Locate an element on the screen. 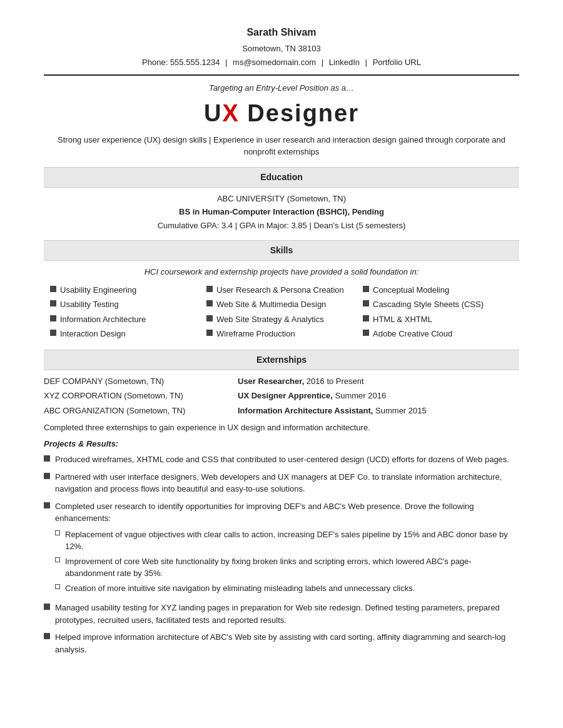 This screenshot has height=728, width=563. skill-item: Web Site Strategy & Analytics is located at coordinates (282, 320).